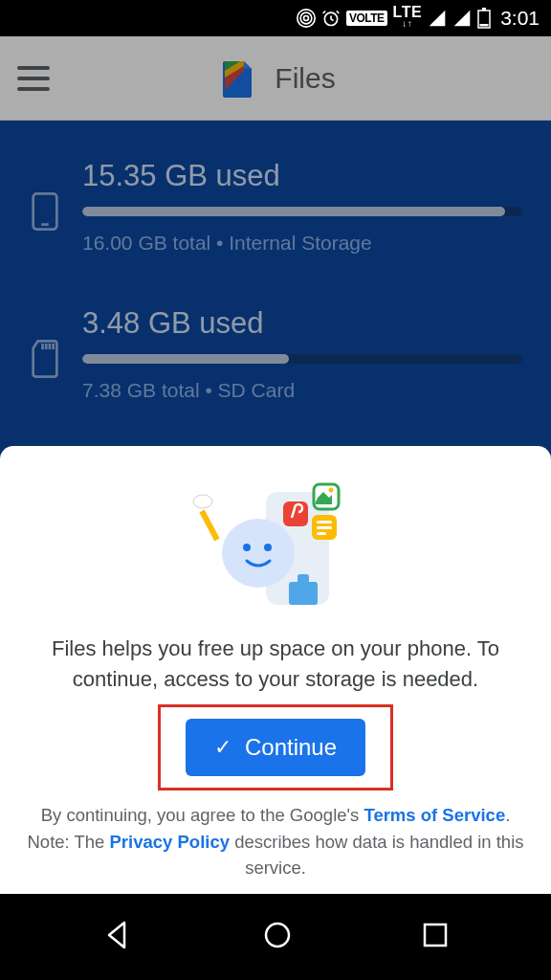 Image resolution: width=551 pixels, height=980 pixels. I want to click on recent-icon, so click(435, 937).